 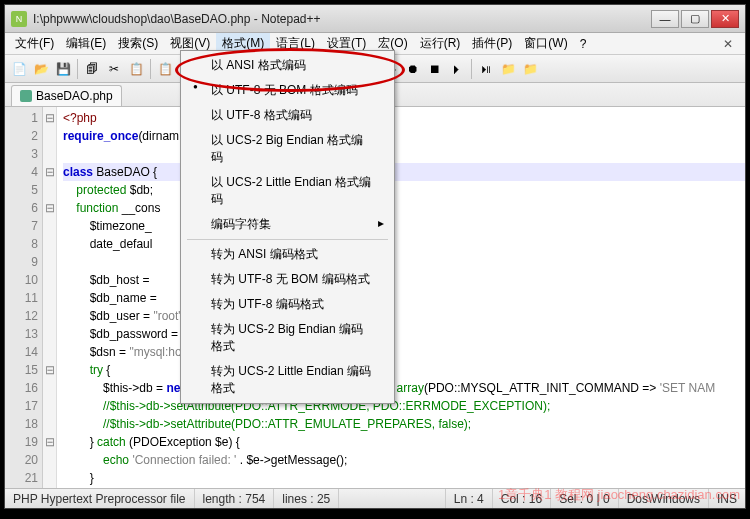 I want to click on code-line: require_once(dirnam, so click(x=404, y=136).